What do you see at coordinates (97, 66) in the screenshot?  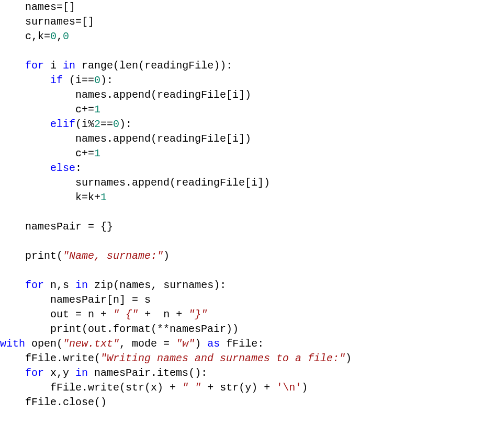 I see `token-func: range` at bounding box center [97, 66].